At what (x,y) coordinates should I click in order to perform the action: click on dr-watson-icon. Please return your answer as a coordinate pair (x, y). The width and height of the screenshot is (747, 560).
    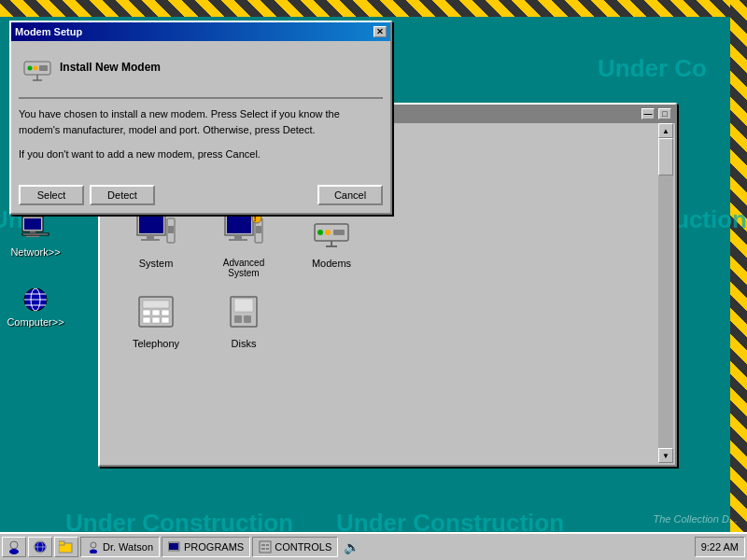
    Looking at the image, I should click on (93, 547).